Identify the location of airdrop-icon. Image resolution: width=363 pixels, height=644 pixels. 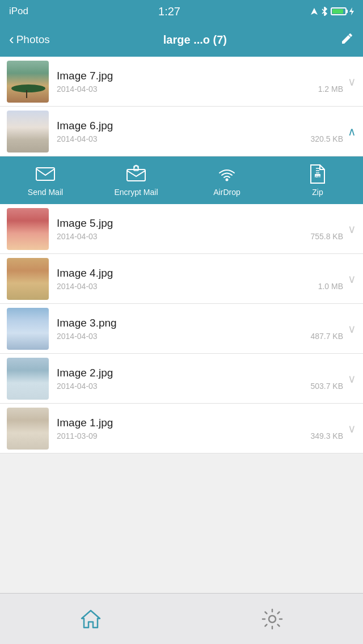
(227, 174).